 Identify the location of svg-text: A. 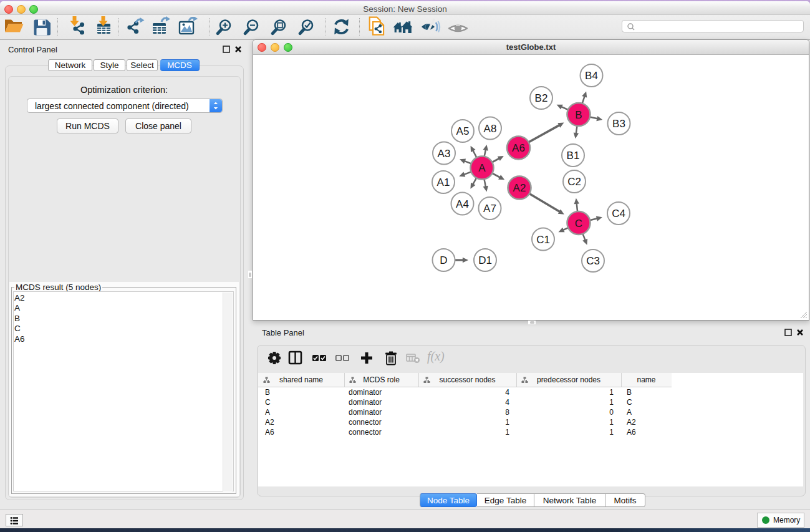
(482, 168).